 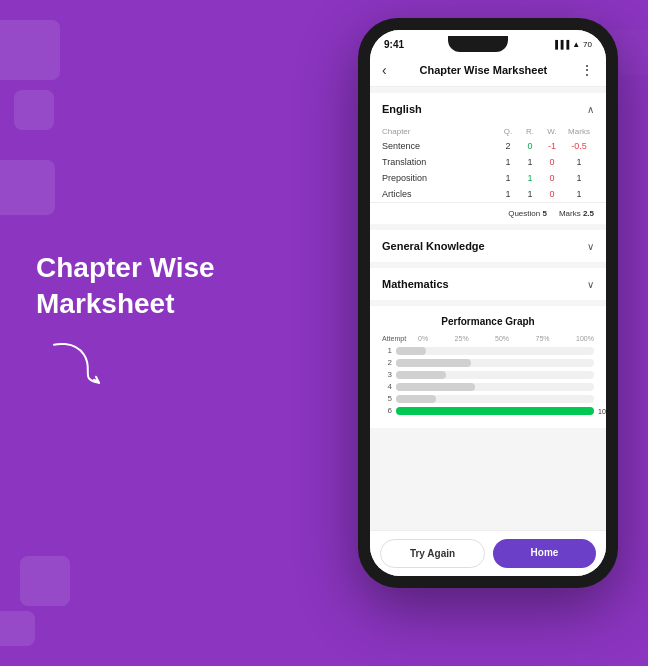 What do you see at coordinates (402, 109) in the screenshot?
I see `english-section-title: English` at bounding box center [402, 109].